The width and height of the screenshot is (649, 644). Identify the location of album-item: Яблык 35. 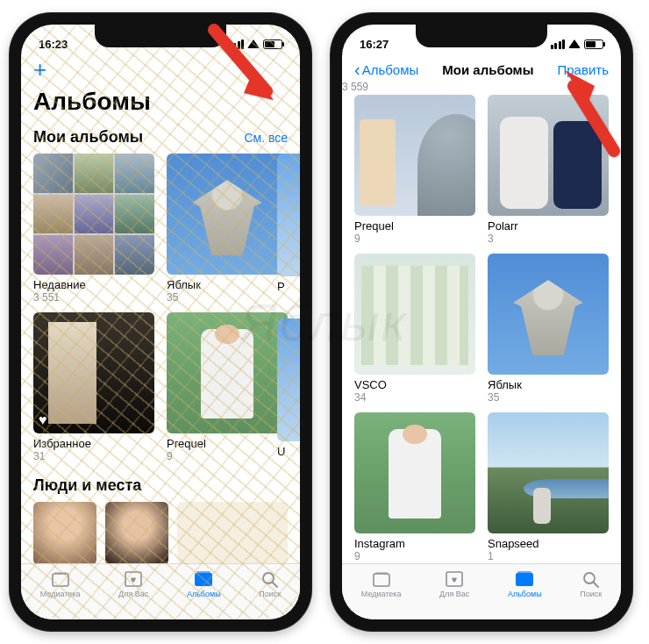
(548, 328).